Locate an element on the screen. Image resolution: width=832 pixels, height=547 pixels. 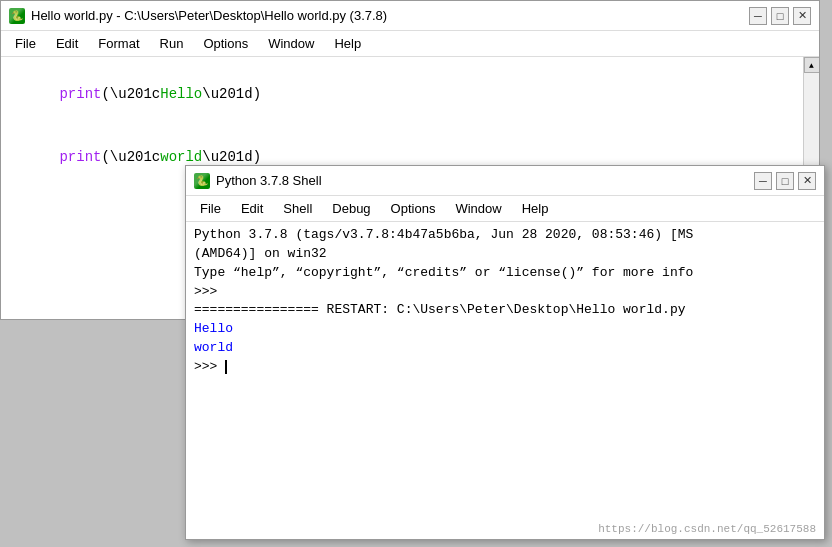
shell-prompt-2: >>> is located at coordinates (505, 368).